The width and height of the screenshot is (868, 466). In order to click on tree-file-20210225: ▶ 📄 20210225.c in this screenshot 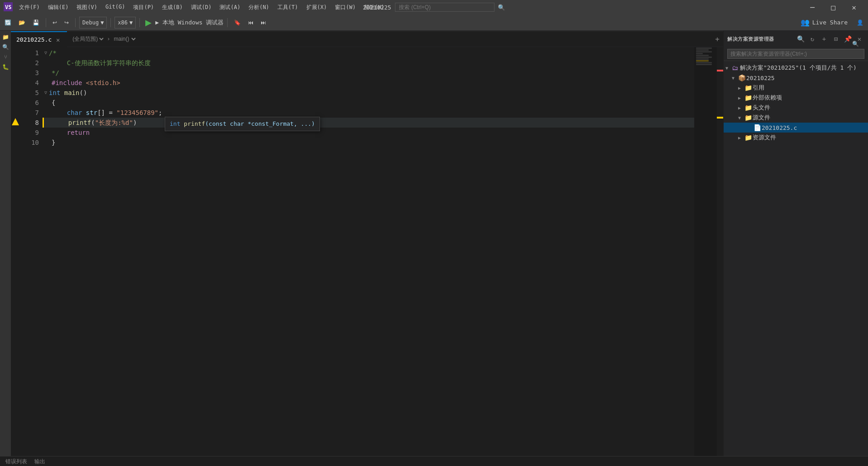, I will do `click(796, 128)`.